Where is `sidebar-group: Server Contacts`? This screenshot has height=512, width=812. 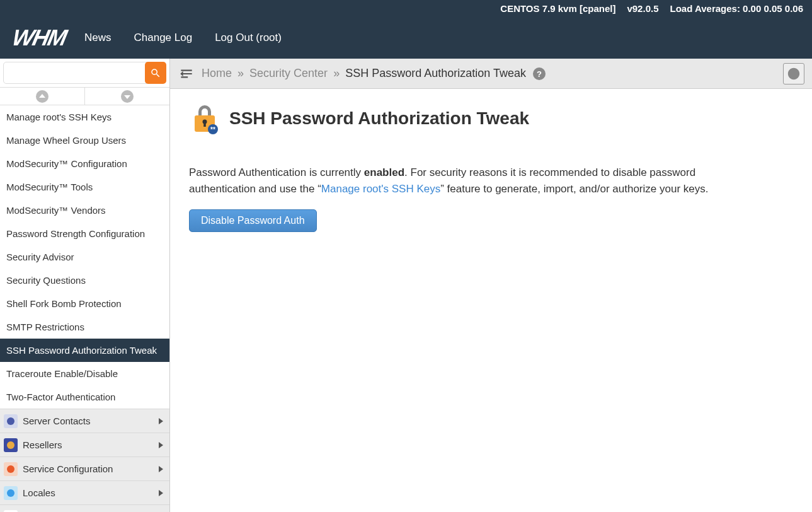 sidebar-group: Server Contacts is located at coordinates (84, 421).